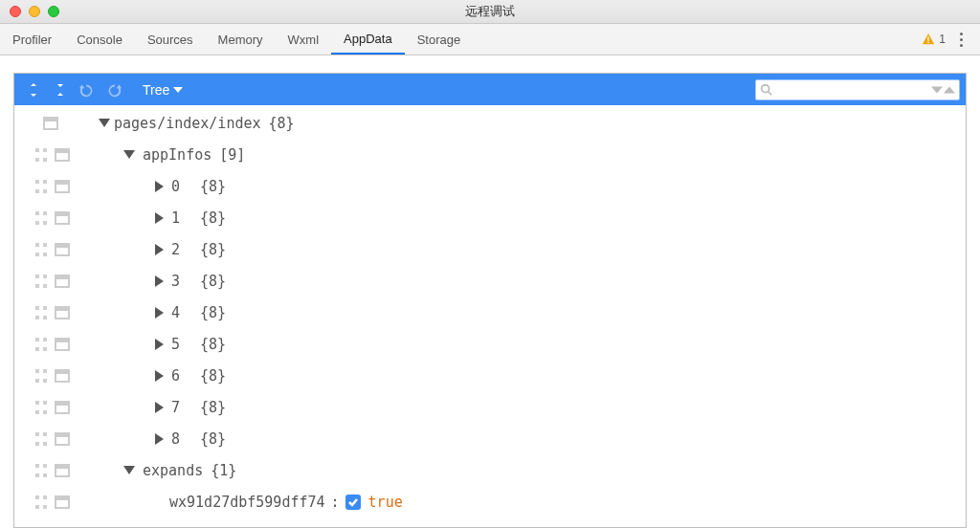 This screenshot has height=528, width=980. I want to click on tree-item-row: 5 {8}, so click(490, 344).